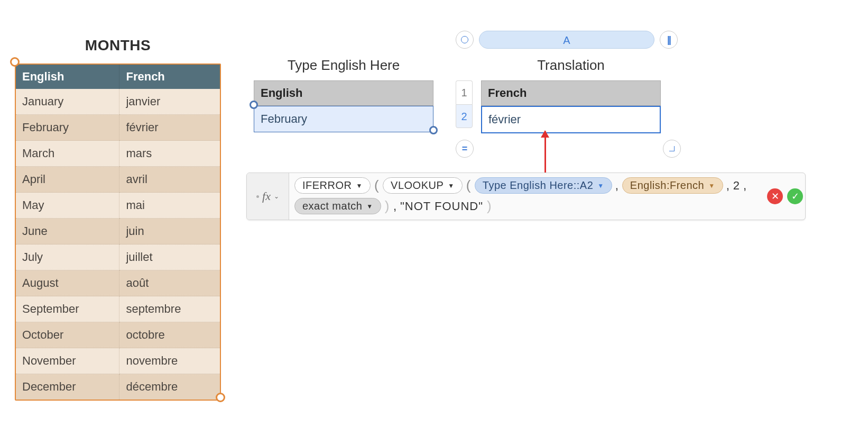  What do you see at coordinates (465, 40) in the screenshot?
I see `circle-icon` at bounding box center [465, 40].